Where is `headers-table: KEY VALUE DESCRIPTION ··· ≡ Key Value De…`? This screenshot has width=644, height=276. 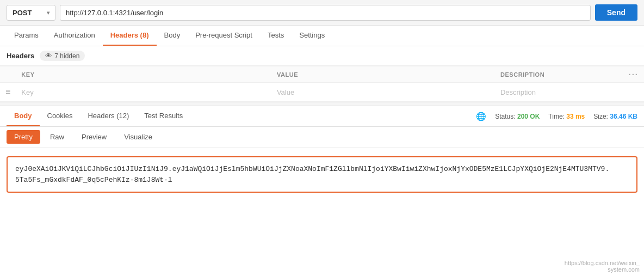 headers-table: KEY VALUE DESCRIPTION ··· ≡ Key Value De… is located at coordinates (322, 84).